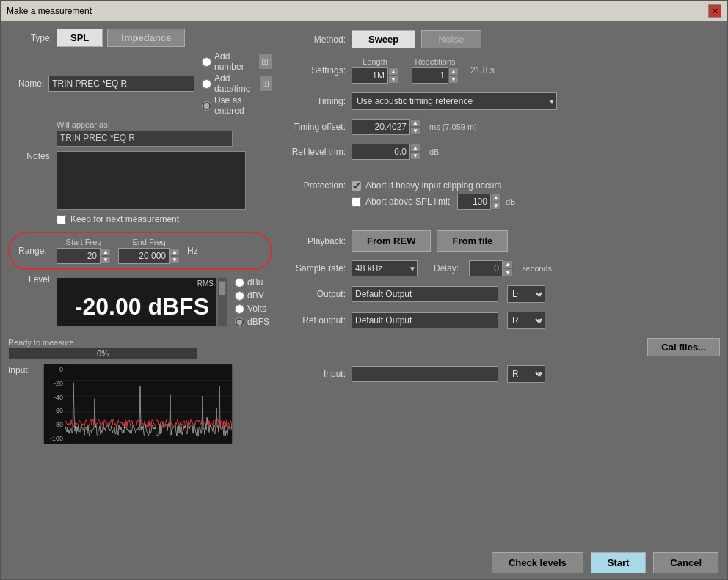 The height and width of the screenshot is (580, 728). What do you see at coordinates (474, 202) in the screenshot?
I see `spl-limit-input` at bounding box center [474, 202].